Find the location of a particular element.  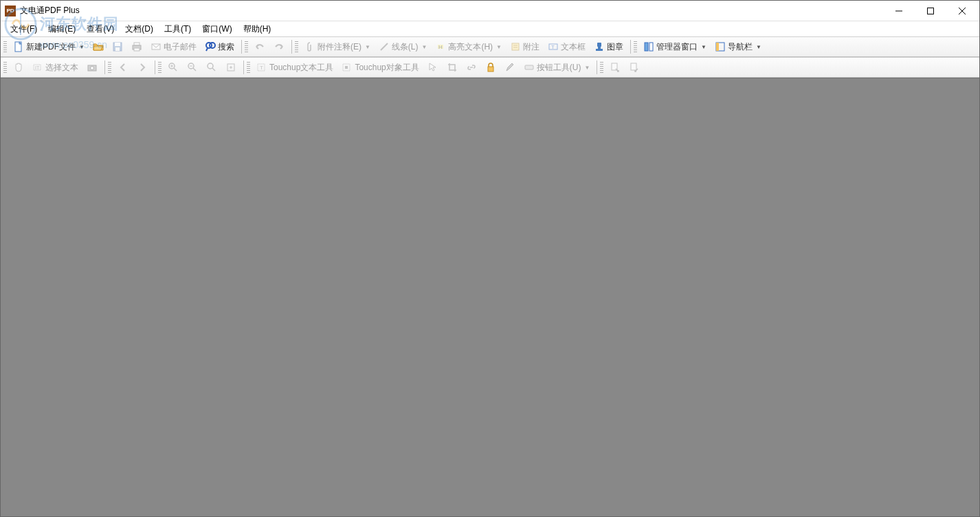

textbox-icon: T is located at coordinates (553, 47).